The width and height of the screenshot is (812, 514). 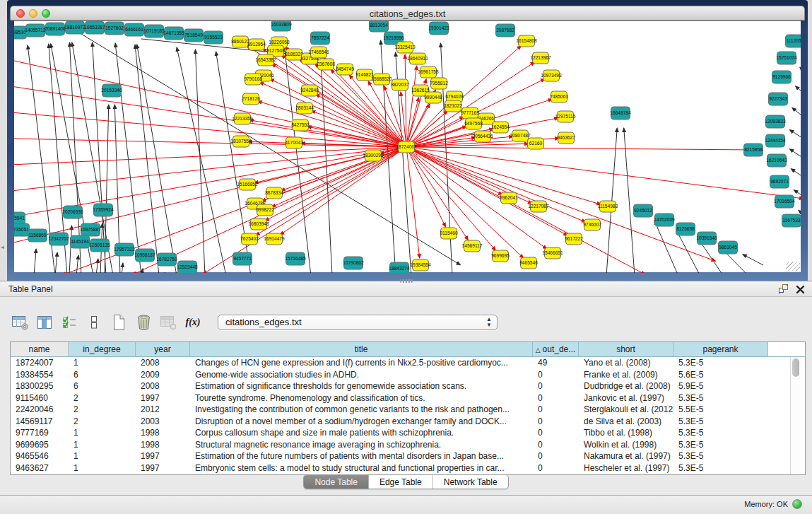 What do you see at coordinates (420, 265) in the screenshot?
I see `graph-node: 19384554` at bounding box center [420, 265].